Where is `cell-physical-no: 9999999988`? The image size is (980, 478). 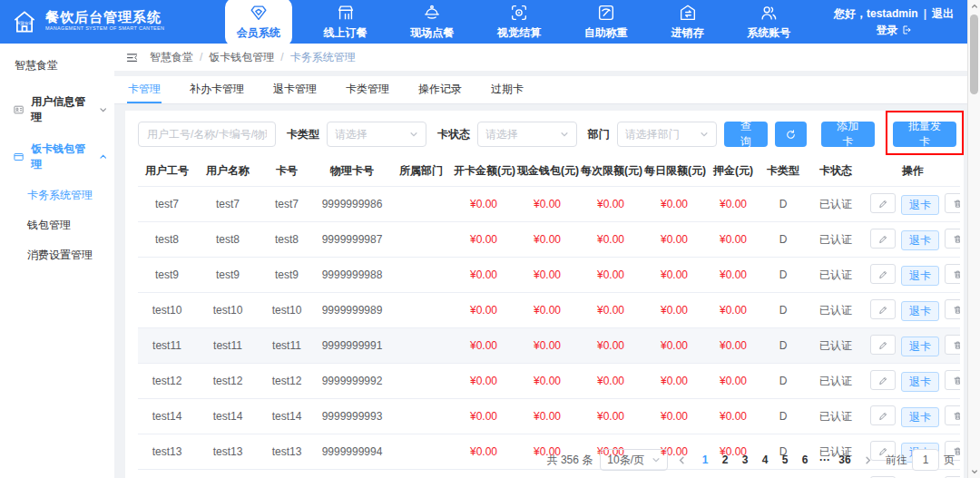
cell-physical-no: 9999999988 is located at coordinates (352, 276).